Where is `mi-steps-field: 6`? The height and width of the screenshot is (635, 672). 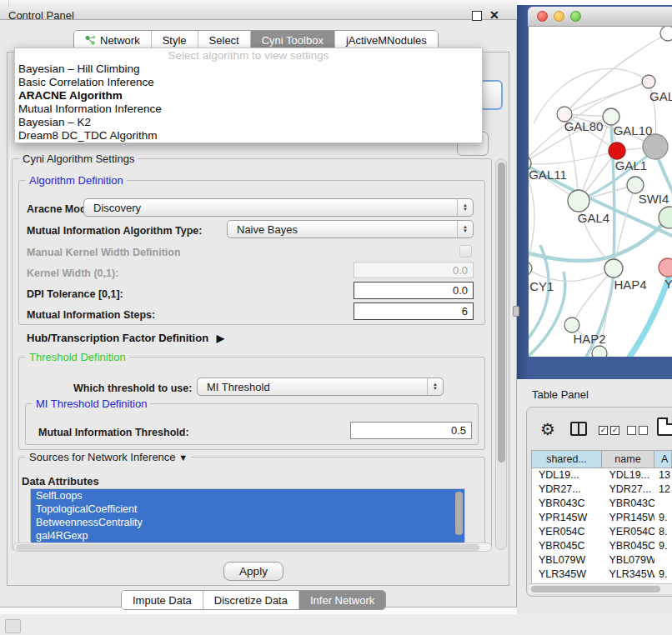
mi-steps-field: 6 is located at coordinates (414, 312).